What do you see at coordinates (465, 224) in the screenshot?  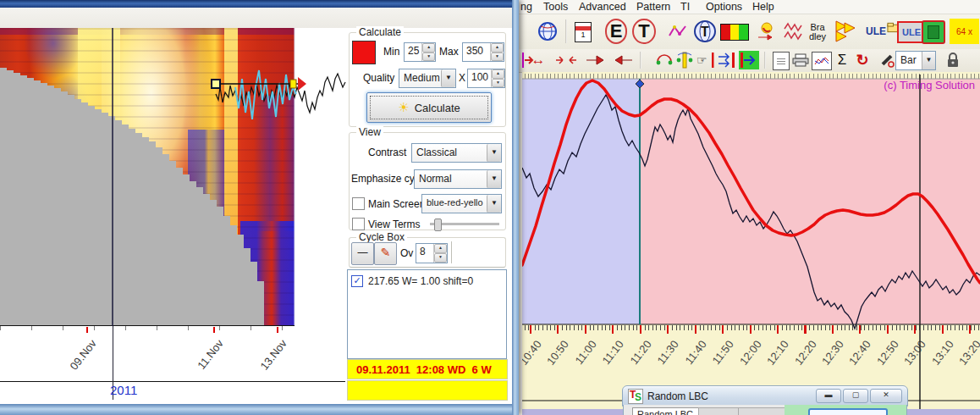 I see `view-terms-slider` at bounding box center [465, 224].